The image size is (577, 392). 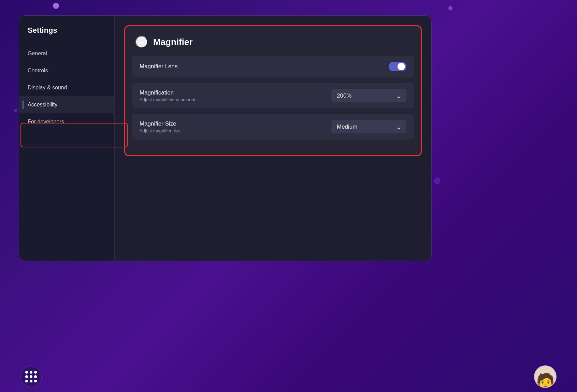 What do you see at coordinates (167, 96) in the screenshot?
I see `magnification-label-group: Magnification Adjust magnification amoun…` at bounding box center [167, 96].